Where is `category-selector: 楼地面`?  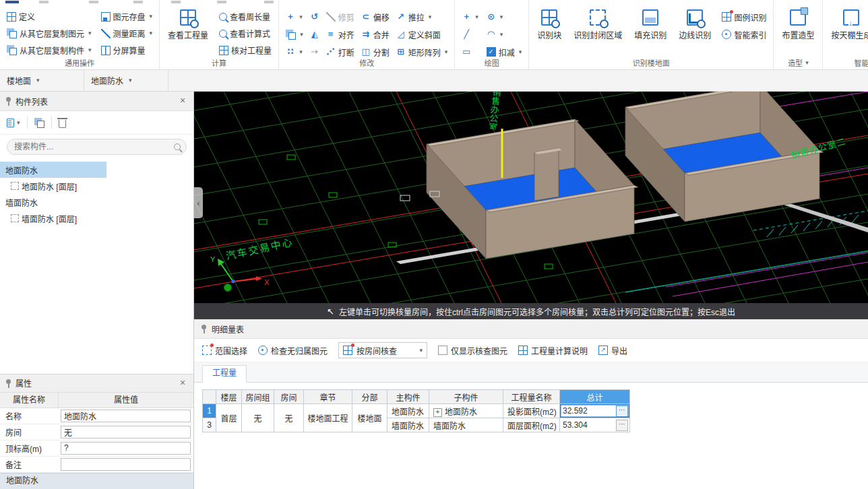 category-selector: 楼地面 is located at coordinates (42, 81).